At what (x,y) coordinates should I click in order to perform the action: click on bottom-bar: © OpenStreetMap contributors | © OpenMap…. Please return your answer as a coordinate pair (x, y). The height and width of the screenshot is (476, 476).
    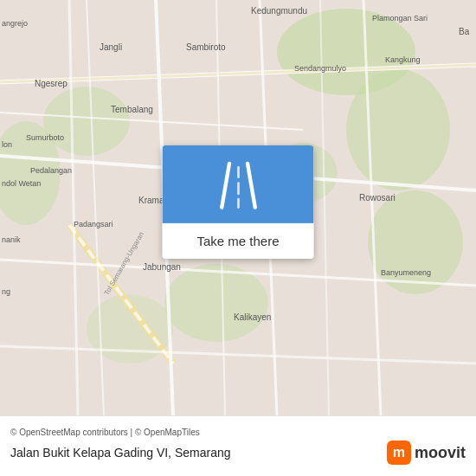
    Looking at the image, I should click on (238, 446).